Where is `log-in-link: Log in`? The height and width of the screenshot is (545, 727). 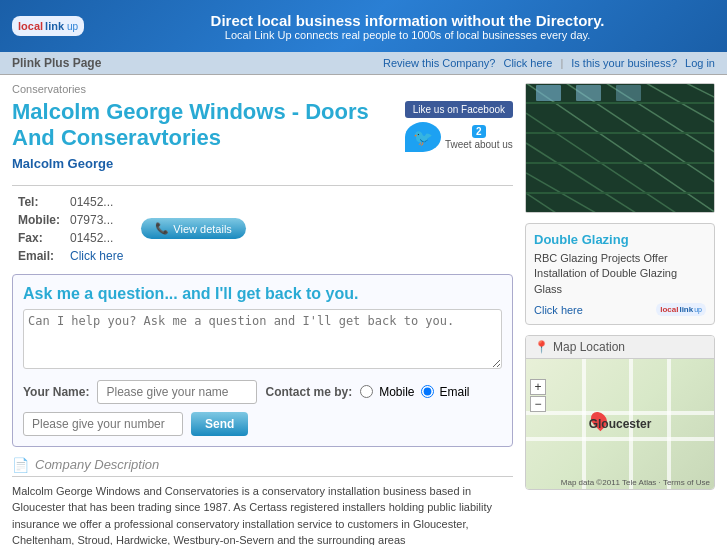
log-in-link: Log in is located at coordinates (700, 63).